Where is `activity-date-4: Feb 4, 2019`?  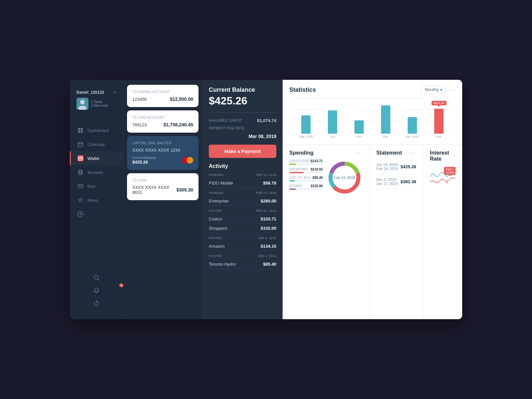
activity-date-4: Feb 4, 2019 is located at coordinates (267, 256).